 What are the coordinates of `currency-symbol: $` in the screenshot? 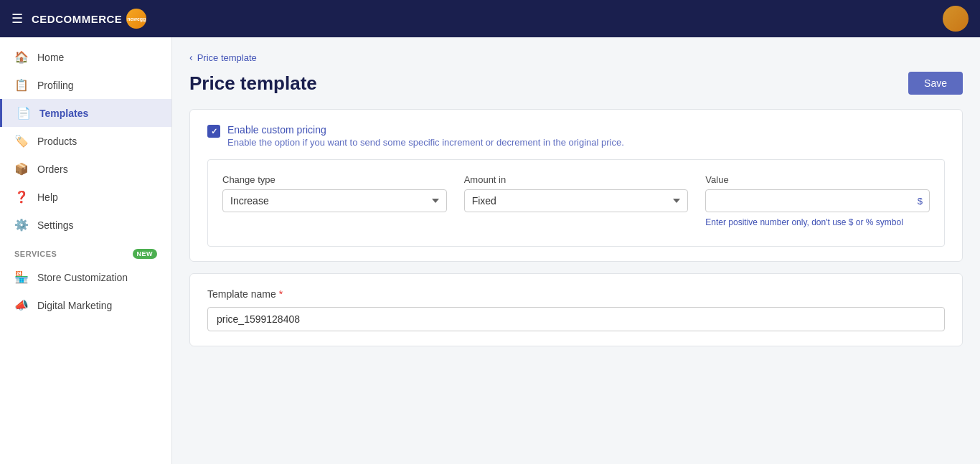 It's located at (920, 201).